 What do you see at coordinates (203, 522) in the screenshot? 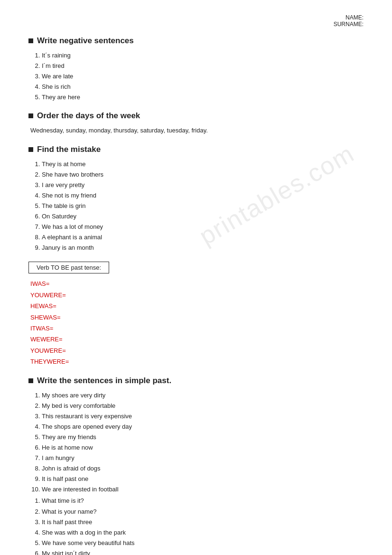
I see `list-item: It is half past three` at bounding box center [203, 522].